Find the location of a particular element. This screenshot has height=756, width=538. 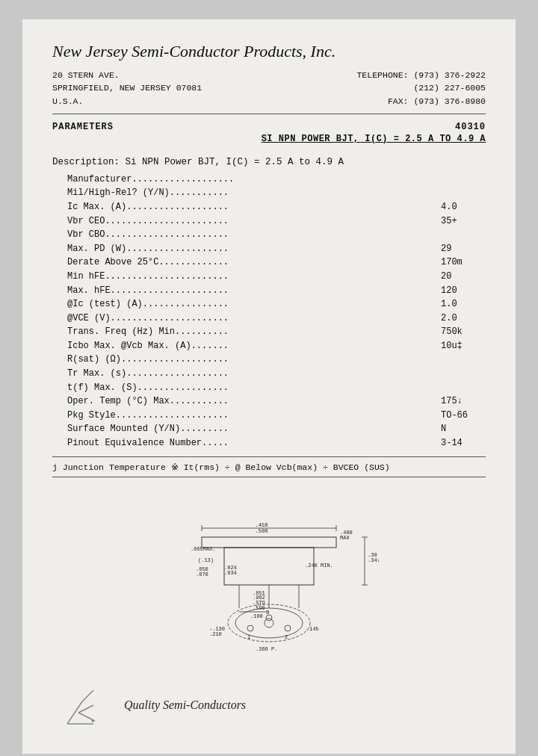

footer-logo-icon: .logo-line { stroke: #888; stroke-width:… is located at coordinates (82, 705).